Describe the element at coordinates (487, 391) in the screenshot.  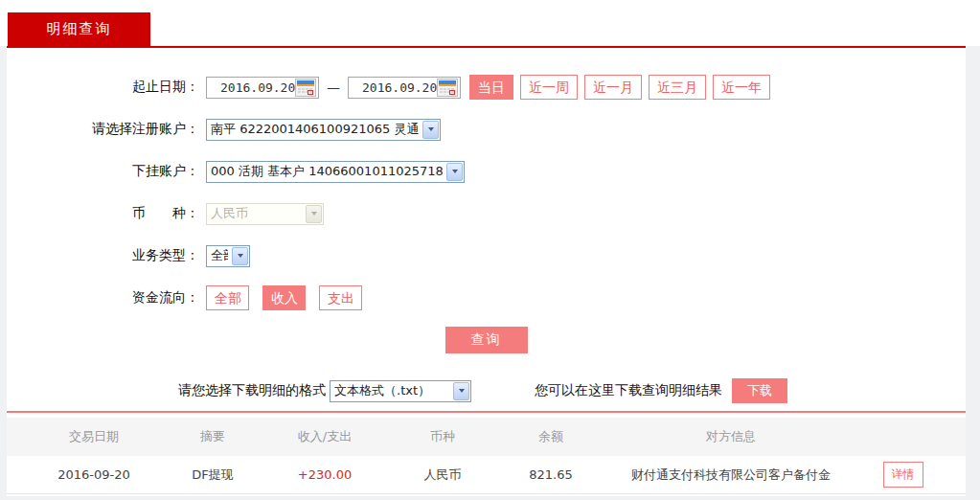
I see `download-row: 请您选择下载明细的格式 文本格式（.txt） 您可以在这里下载查询明细结果 下载` at that location.